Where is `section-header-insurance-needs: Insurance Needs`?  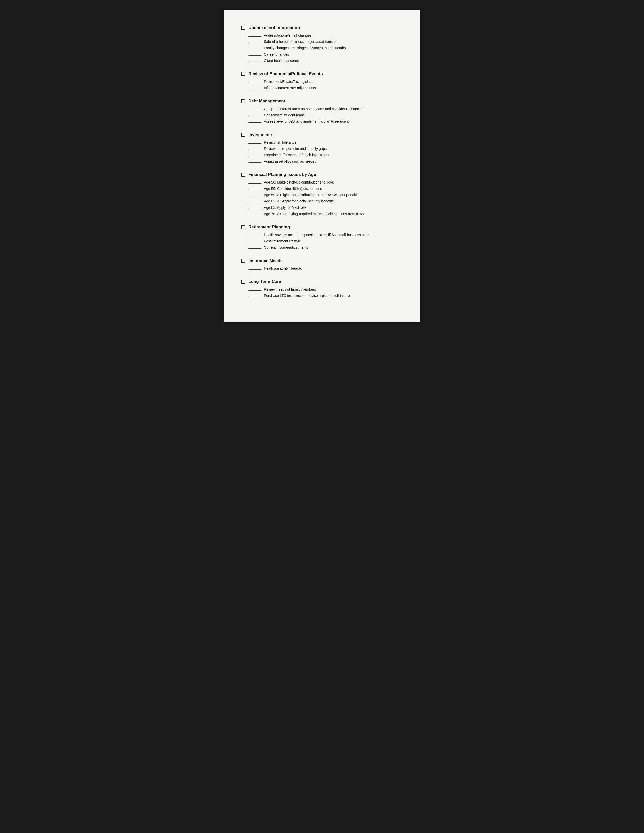 section-header-insurance-needs: Insurance Needs is located at coordinates (322, 261).